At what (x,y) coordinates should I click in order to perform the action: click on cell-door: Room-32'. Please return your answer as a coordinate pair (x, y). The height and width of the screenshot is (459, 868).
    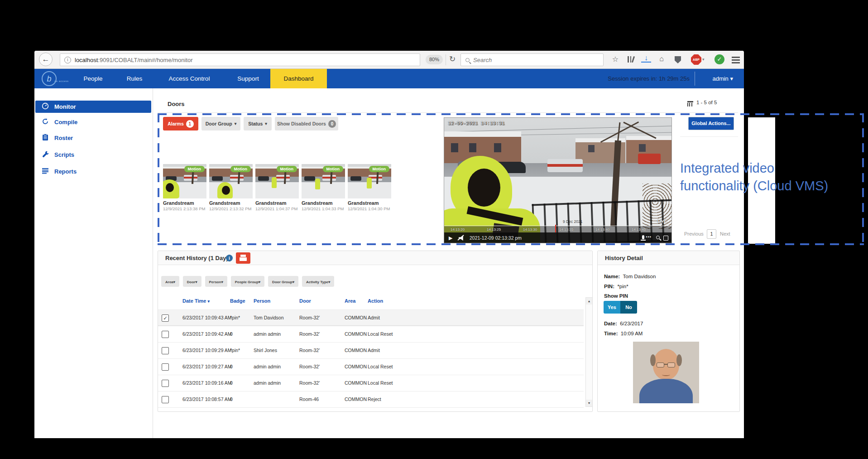
    Looking at the image, I should click on (310, 318).